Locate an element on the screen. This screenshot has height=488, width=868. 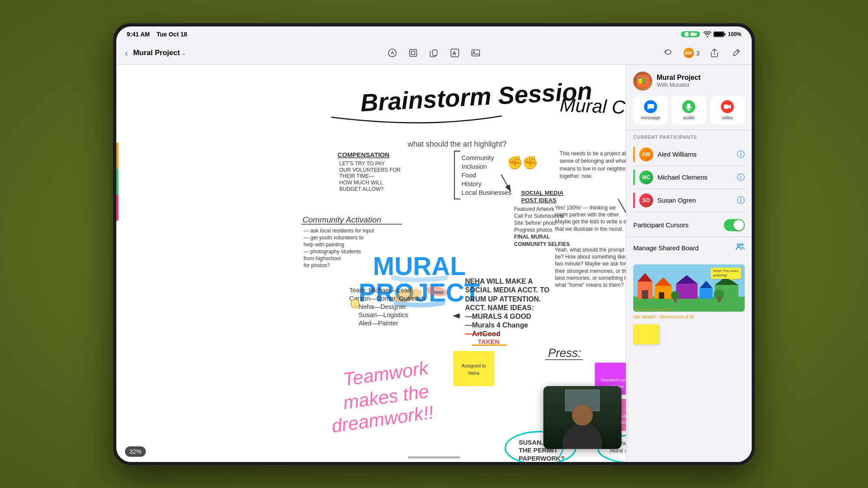
undo-button is located at coordinates (668, 53).